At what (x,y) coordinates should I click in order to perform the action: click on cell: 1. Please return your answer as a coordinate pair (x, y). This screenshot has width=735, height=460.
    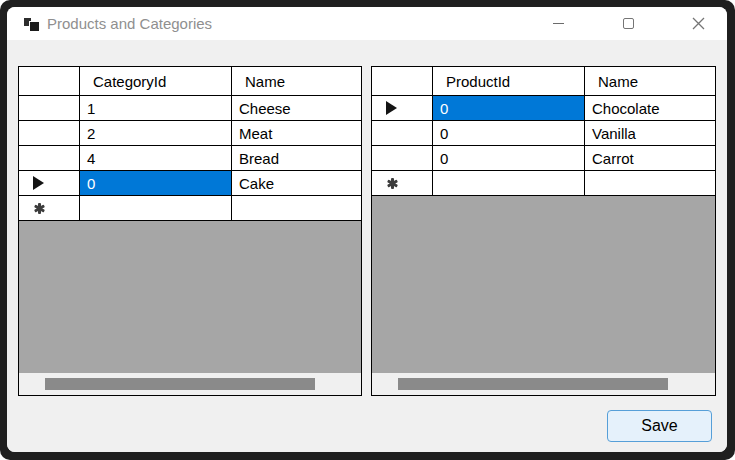
    Looking at the image, I should click on (156, 108).